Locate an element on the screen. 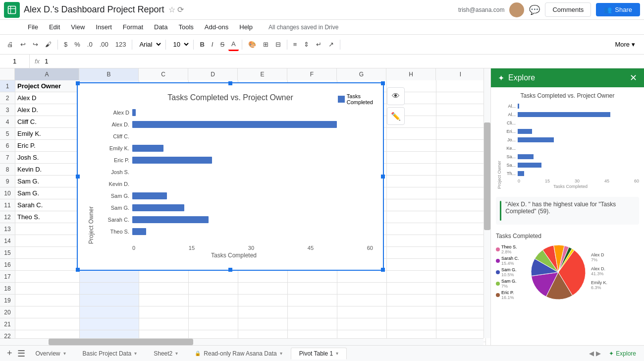  handle-bl is located at coordinates (78, 270).